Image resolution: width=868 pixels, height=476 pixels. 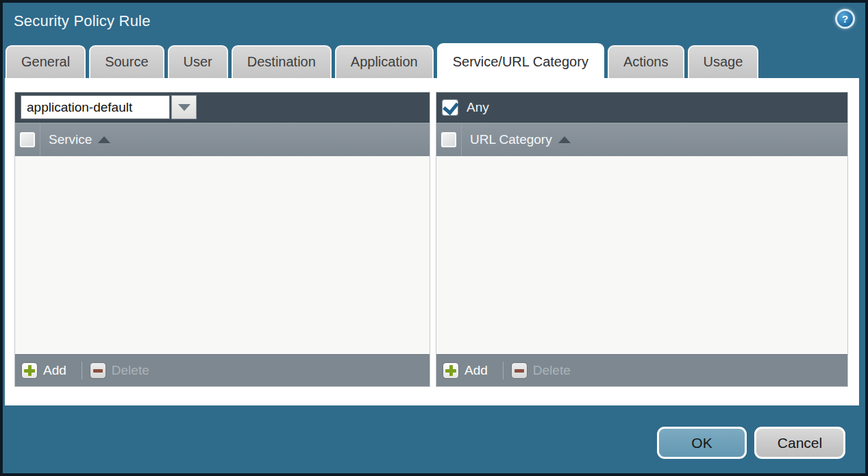 I want to click on tab-destination: Destination, so click(x=282, y=62).